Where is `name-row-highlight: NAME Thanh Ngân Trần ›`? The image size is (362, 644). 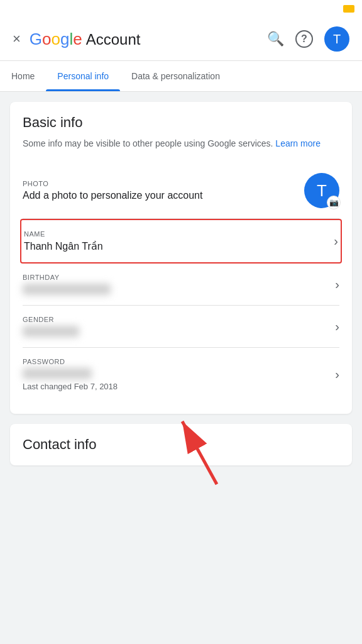
name-row-highlight: NAME Thanh Ngân Trần › is located at coordinates (181, 242).